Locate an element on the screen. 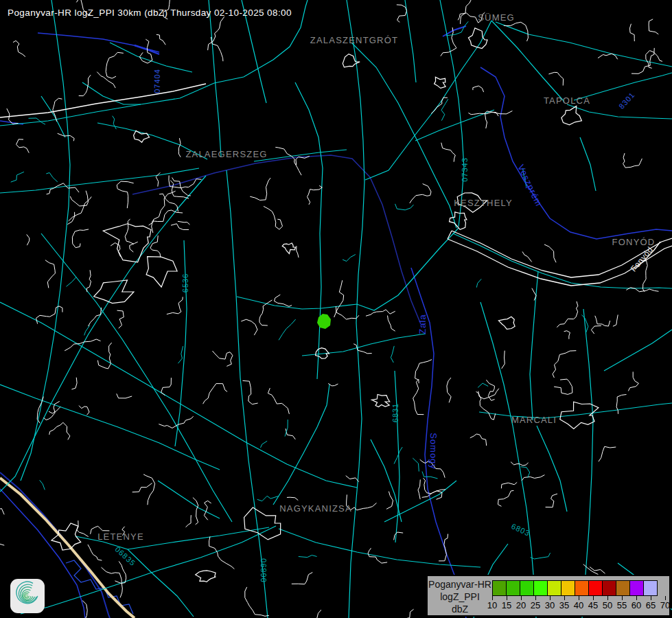 This screenshot has height=618, width=672. legend-title: Poganyvar-HR logZ_PPI dbZ is located at coordinates (460, 597).